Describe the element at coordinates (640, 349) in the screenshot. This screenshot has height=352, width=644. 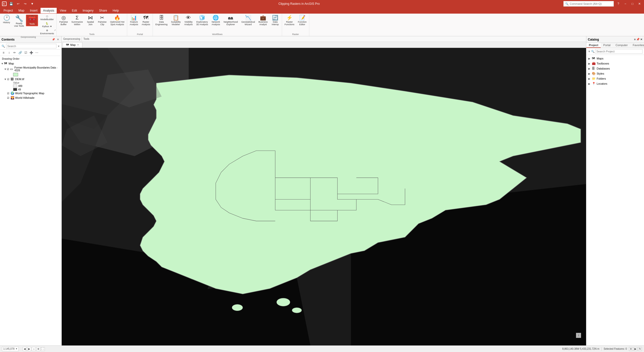
I see `refresh-btn: ↻` at that location.